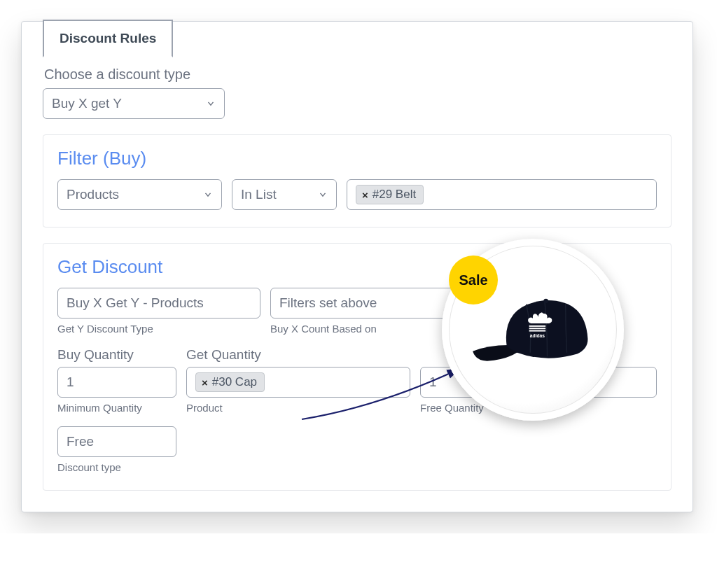 This screenshot has width=717, height=588. Describe the element at coordinates (298, 355) in the screenshot. I see `get-qty-label: Get Quantity` at that location.